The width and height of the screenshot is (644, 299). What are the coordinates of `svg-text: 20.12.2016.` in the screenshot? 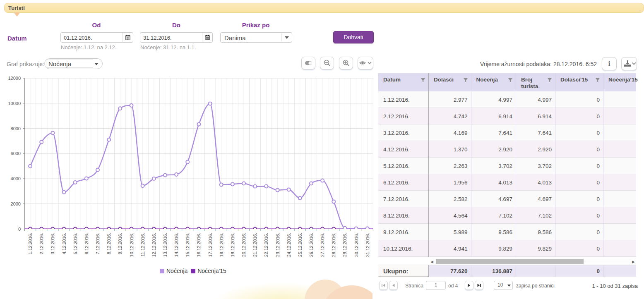 It's located at (244, 245).